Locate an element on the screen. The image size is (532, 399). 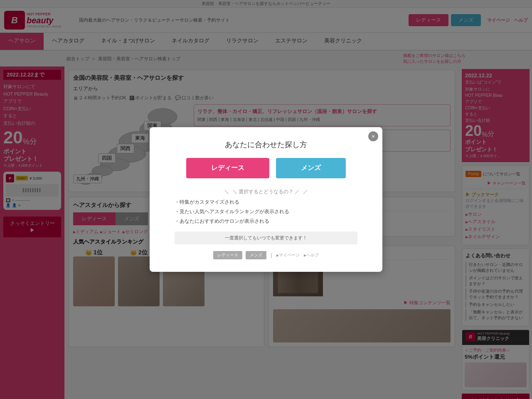
modal-footer-help: ヘルプ is located at coordinates (311, 255).